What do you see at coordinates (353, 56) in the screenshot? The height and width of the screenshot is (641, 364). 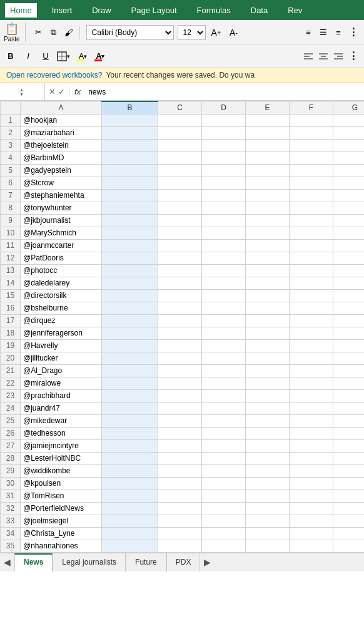 I see `more-format-button: ⋮` at bounding box center [353, 56].